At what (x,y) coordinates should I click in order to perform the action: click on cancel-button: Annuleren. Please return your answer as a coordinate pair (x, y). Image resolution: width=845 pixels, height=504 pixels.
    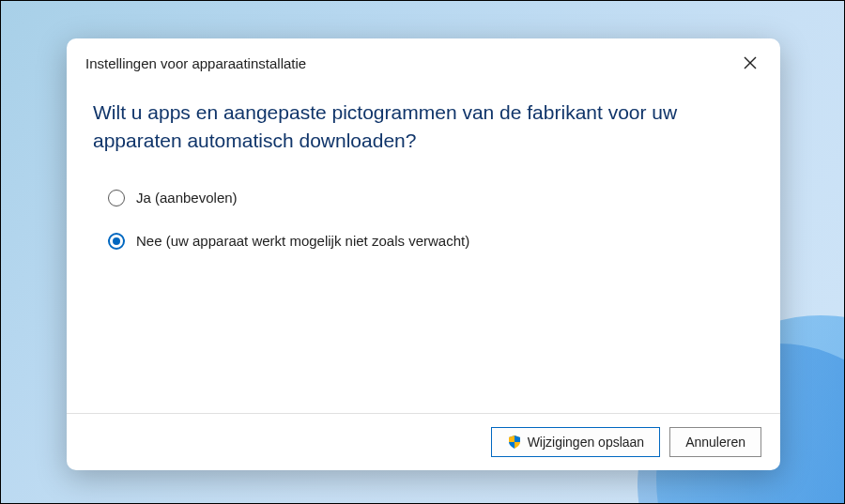
    Looking at the image, I should click on (715, 442).